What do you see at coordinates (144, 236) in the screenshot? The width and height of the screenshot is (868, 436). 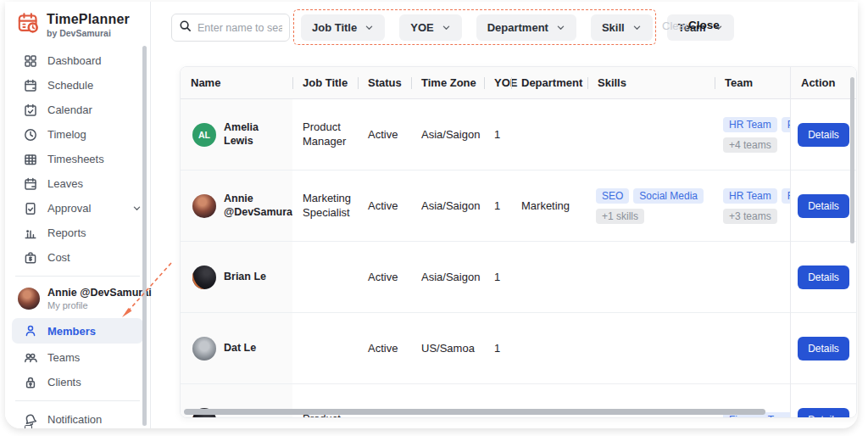 I see `sidebar-scrollbar` at bounding box center [144, 236].